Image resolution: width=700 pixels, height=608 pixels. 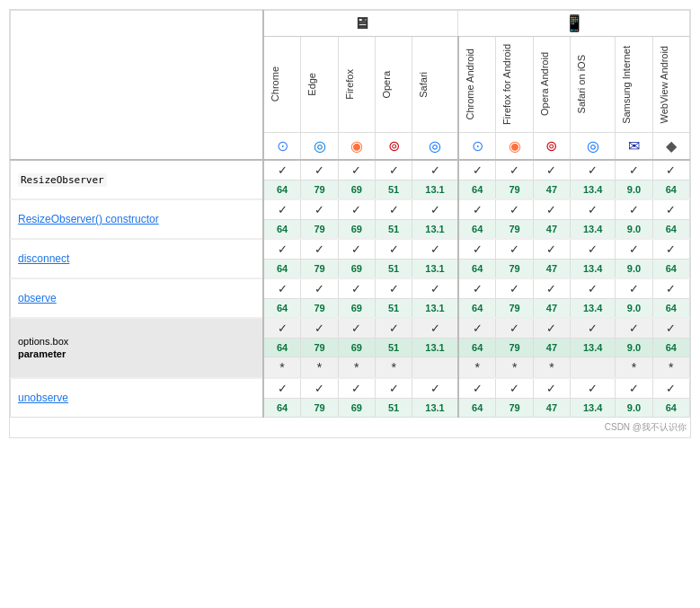 I want to click on table-row: unobserve ✓ ✓ ✓ ✓ ✓ ✓ ✓ ✓ ✓ ✓ ✓, so click(x=350, y=388).